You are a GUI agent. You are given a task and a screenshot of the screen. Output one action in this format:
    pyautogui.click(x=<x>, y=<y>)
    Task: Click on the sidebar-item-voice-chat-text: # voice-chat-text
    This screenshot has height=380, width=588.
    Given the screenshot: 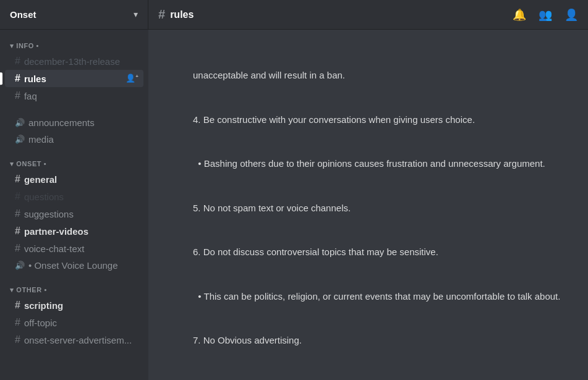 What is the action you would take?
    pyautogui.click(x=74, y=248)
    